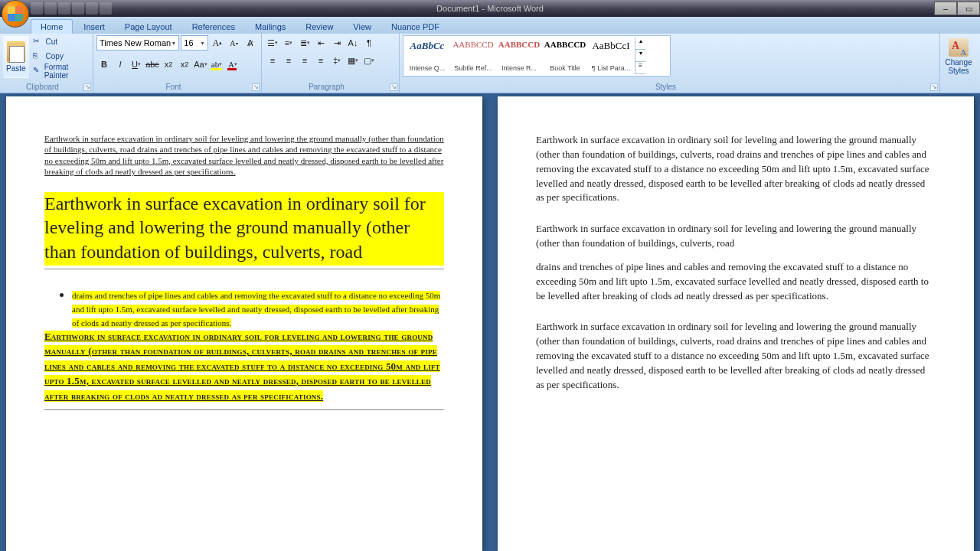  I want to click on font-launcher: ↘, so click(256, 87).